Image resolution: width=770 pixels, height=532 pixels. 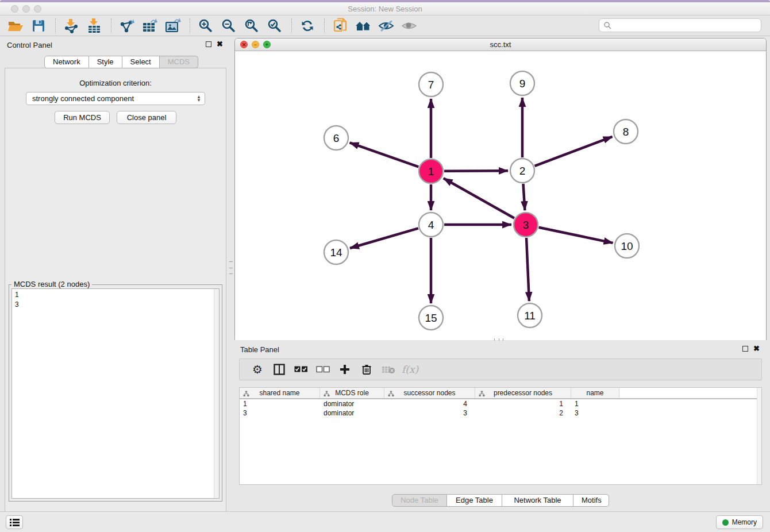 What do you see at coordinates (206, 26) in the screenshot?
I see `zoom-in-button` at bounding box center [206, 26].